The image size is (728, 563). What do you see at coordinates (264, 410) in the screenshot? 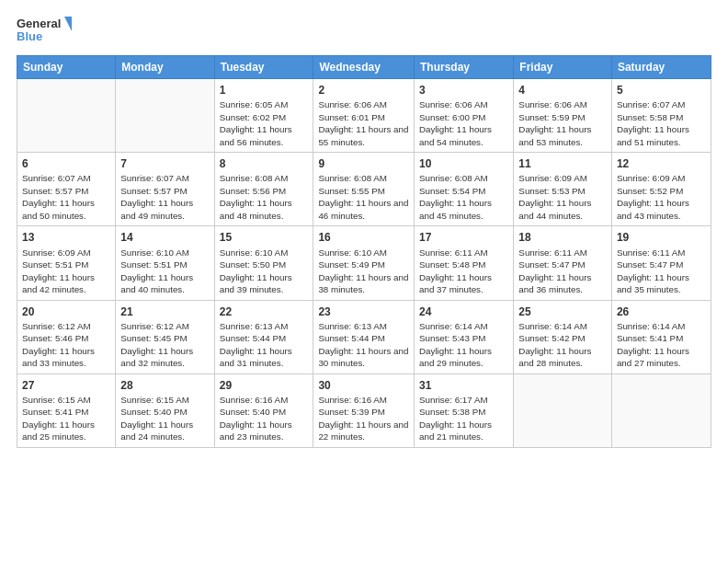
I see `calendar-day-cell: 29Sunrise: 6:16 AM Sunset: 5:40 PM Dayli…` at bounding box center [264, 410].